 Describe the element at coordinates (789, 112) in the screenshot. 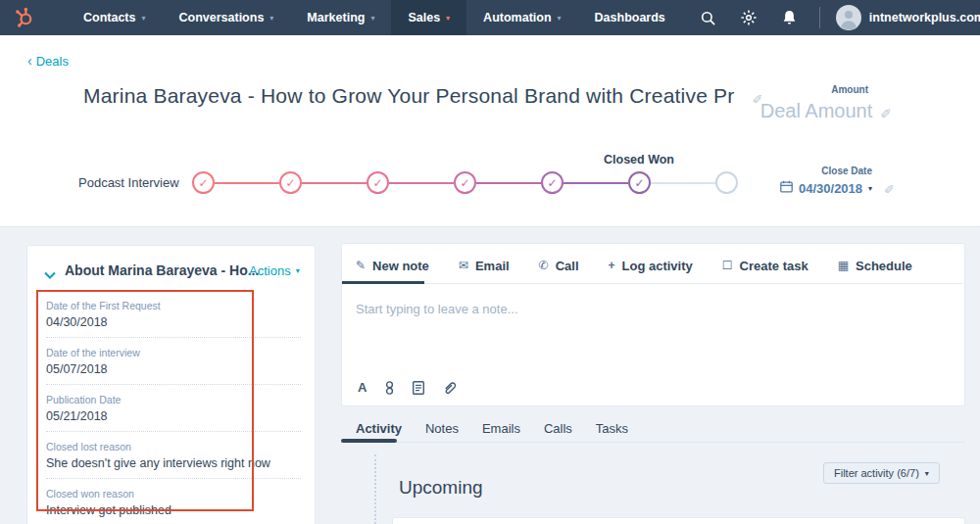

I see `deal-amount: Deal Amount✎` at that location.